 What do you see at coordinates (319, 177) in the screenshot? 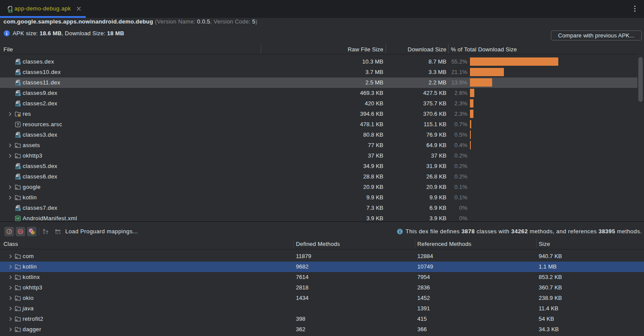
I see `file-row-classes6.dex: classes6.dex28.8 KB26.8 KB0.2%` at bounding box center [319, 177].